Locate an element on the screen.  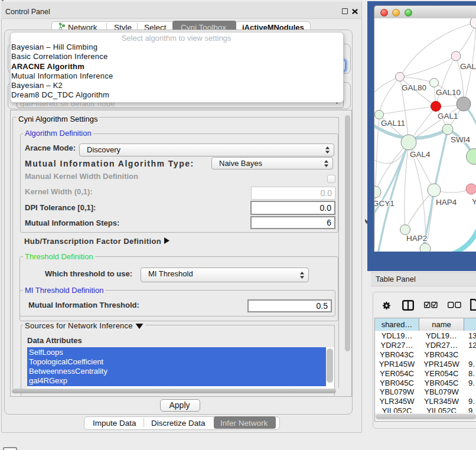
svg-text: GAL80 is located at coordinates (414, 87).